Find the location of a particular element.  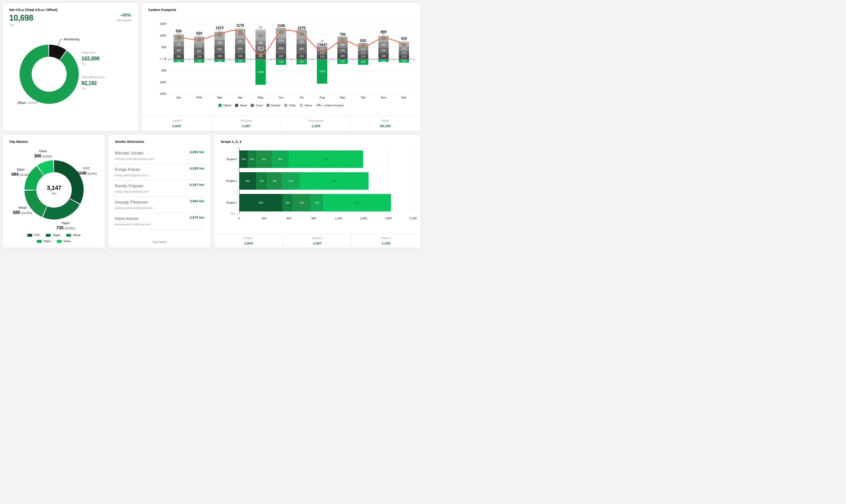

footer-stat-label: Scope 3 is located at coordinates (386, 238).